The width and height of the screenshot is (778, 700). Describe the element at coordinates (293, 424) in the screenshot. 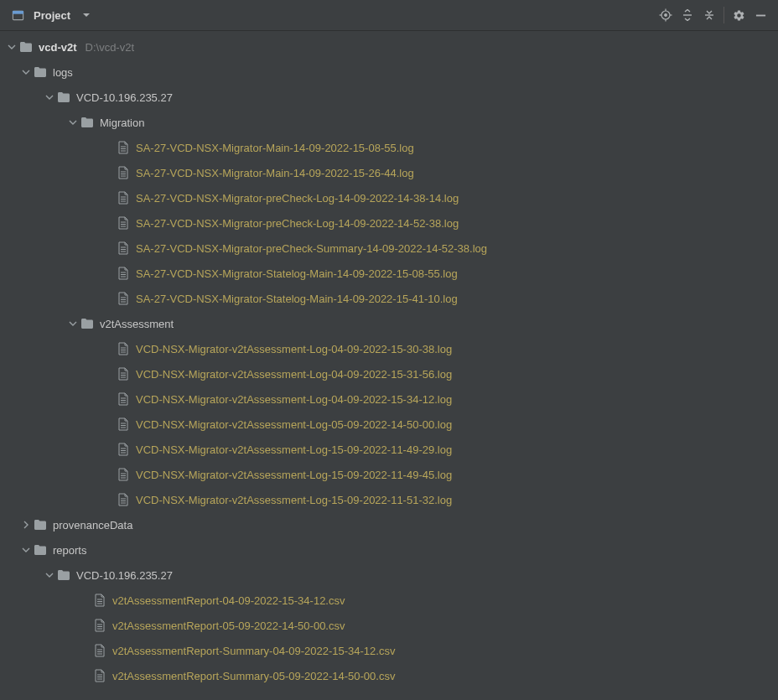

I see `file-label: VCD-NSX-Migrator-v2tAssessment-Log-05-09…` at that location.